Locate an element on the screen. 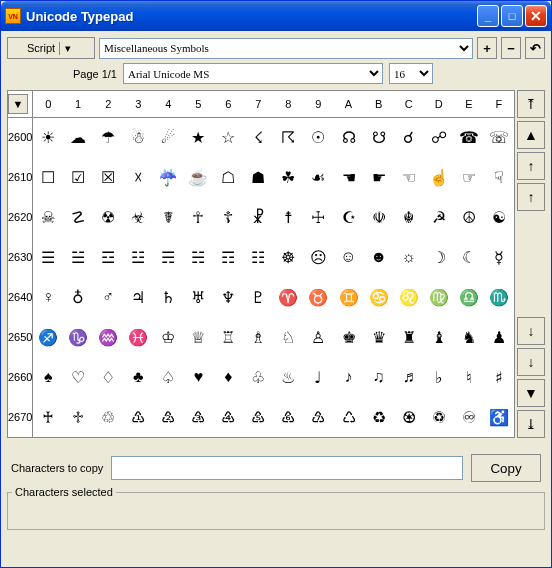  char-cell: ♮ is located at coordinates (469, 377).